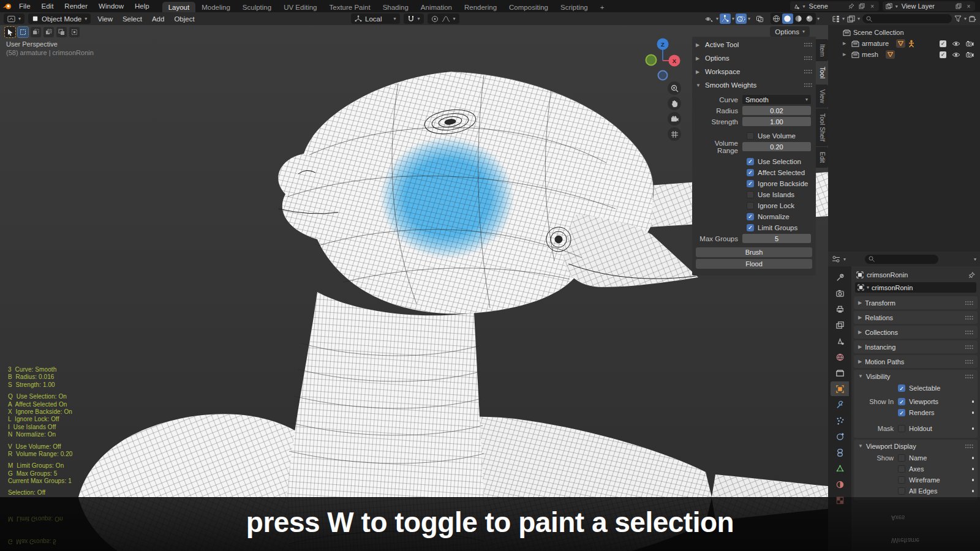 This screenshot has width=980, height=551. I want to click on expand-arrow-icon: ▶, so click(846, 54).